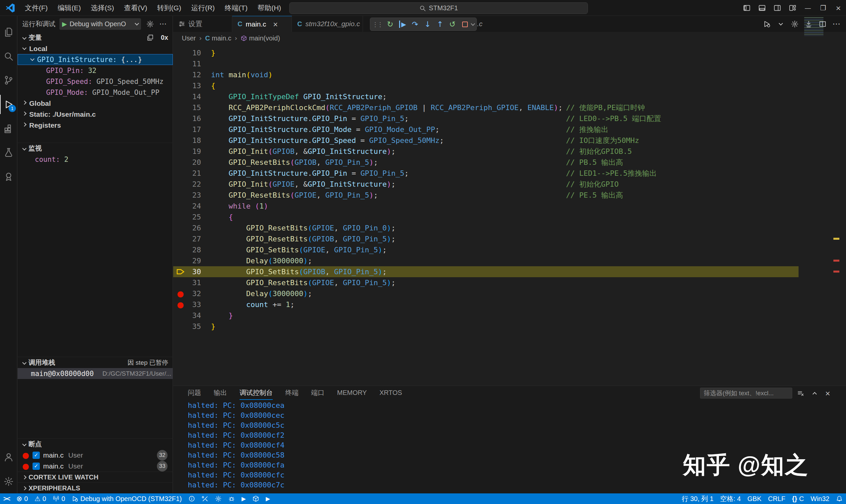 The image size is (846, 504). What do you see at coordinates (794, 24) in the screenshot?
I see `editor-settings-icon` at bounding box center [794, 24].